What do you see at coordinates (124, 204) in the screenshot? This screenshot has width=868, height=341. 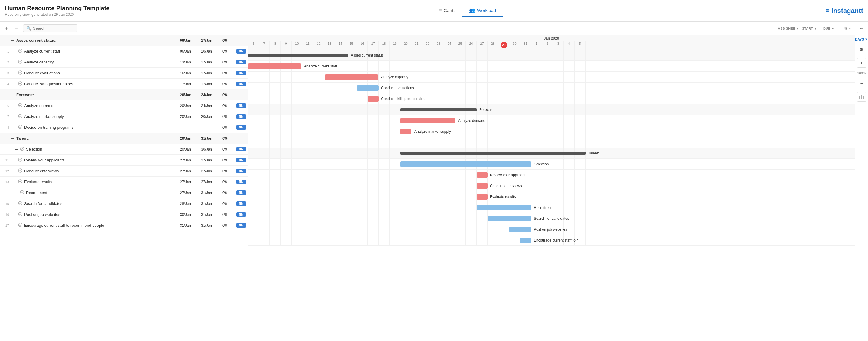 I see `task-row: 15Search for candidates28/Jan31/Jan0%NN` at bounding box center [124, 204].